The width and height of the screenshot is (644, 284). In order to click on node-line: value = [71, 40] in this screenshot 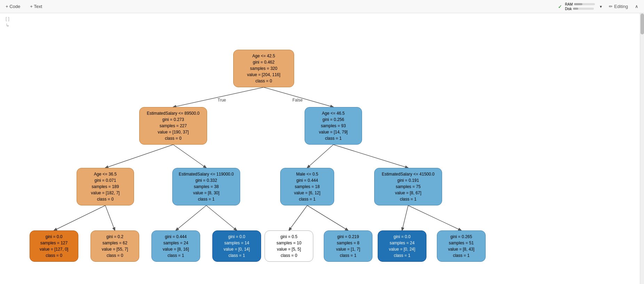, I will do `click(264, 75)`.